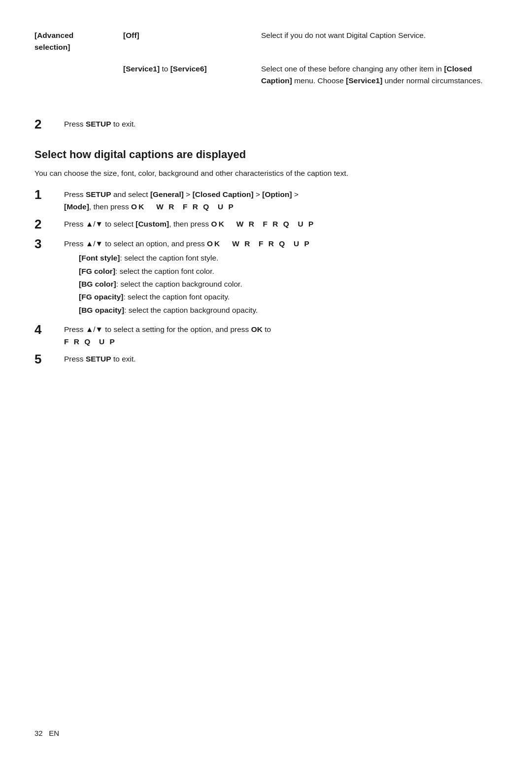  I want to click on step-2-row: 2 Press ▲/▼ to select [Custom], then pre…, so click(266, 225).